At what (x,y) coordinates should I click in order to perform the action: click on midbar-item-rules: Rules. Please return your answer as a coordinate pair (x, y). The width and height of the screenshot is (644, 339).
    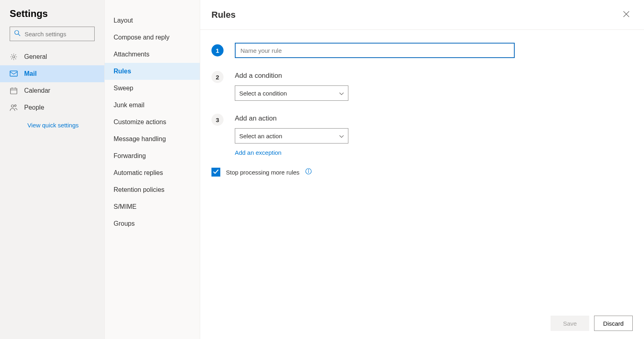
    Looking at the image, I should click on (152, 71).